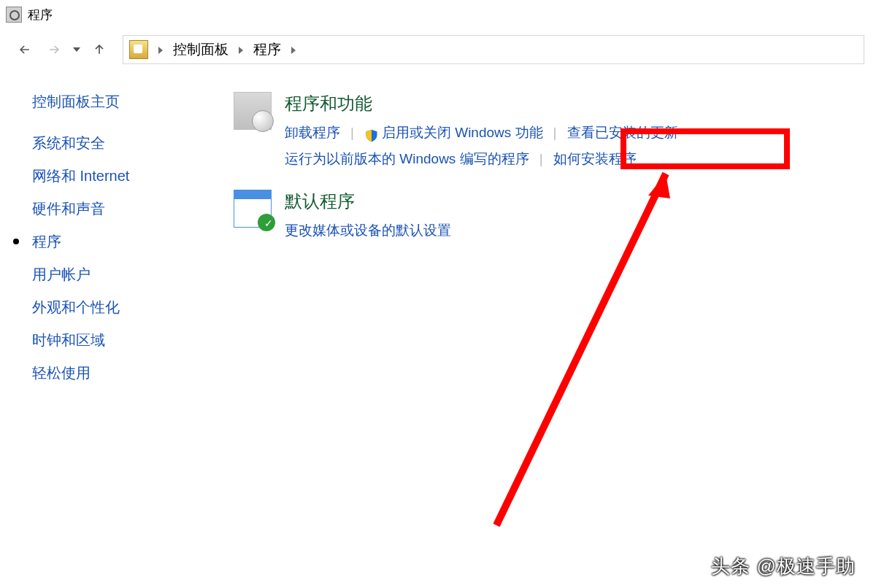  What do you see at coordinates (566, 201) in the screenshot?
I see `section-title: 默认程序` at bounding box center [566, 201].